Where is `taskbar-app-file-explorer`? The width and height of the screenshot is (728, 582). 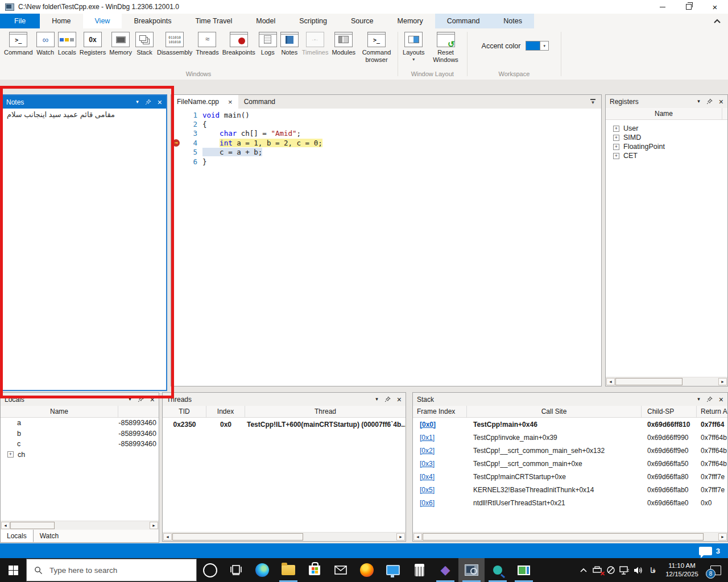 taskbar-app-file-explorer is located at coordinates (288, 570).